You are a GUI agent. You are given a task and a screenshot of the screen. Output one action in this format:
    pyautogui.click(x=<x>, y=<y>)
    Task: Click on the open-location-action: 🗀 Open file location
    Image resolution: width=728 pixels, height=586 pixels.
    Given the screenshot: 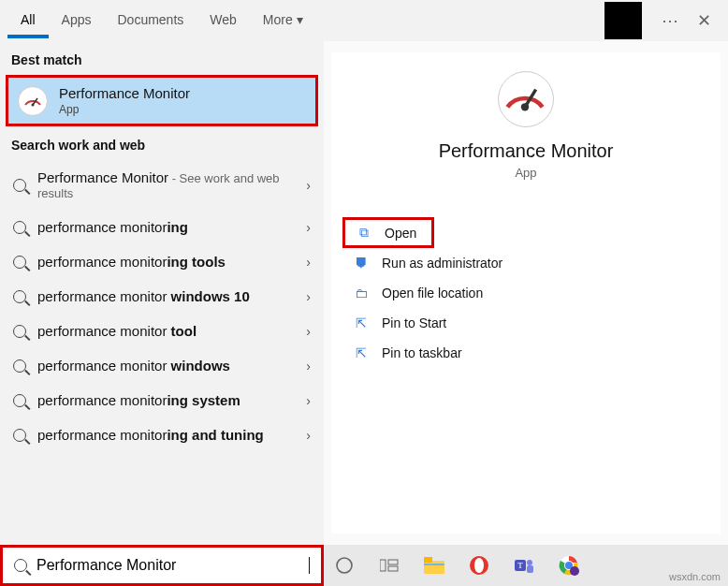 What is the action you would take?
    pyautogui.click(x=526, y=293)
    